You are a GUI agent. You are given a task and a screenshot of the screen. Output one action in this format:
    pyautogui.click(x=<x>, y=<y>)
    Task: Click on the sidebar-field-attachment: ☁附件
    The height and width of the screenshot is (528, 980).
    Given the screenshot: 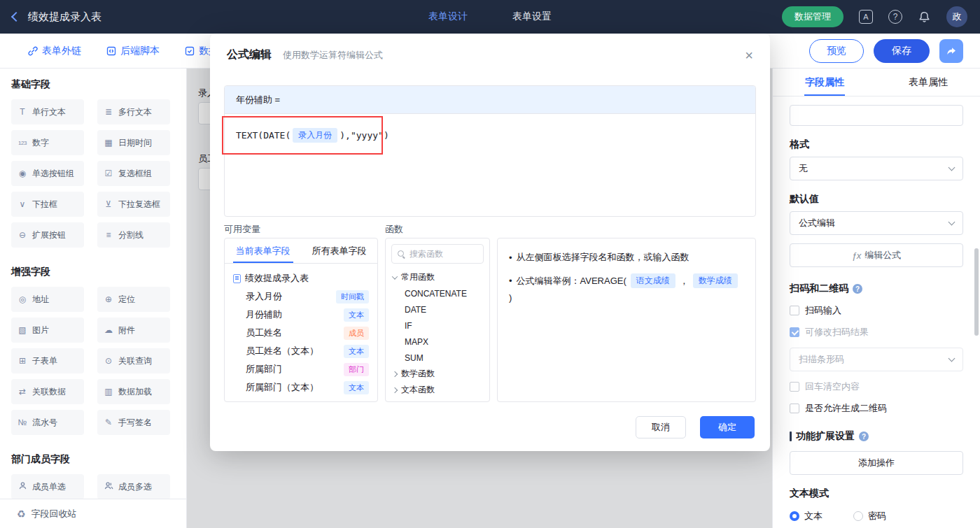 What is the action you would take?
    pyautogui.click(x=134, y=330)
    